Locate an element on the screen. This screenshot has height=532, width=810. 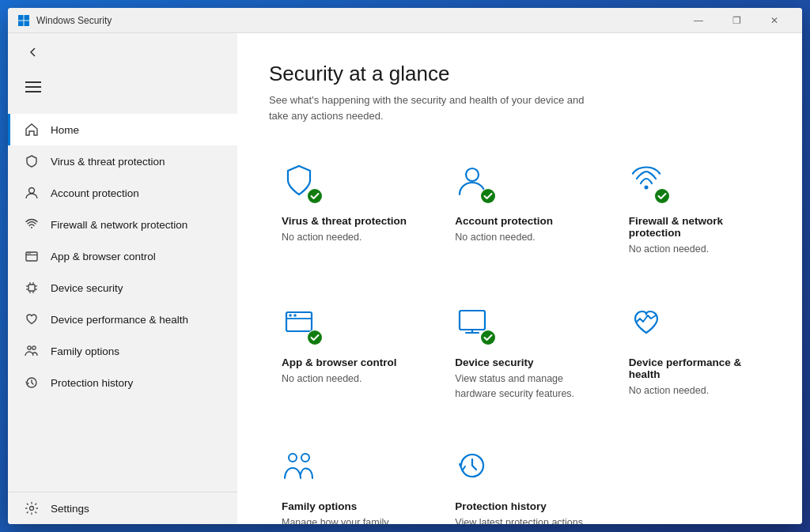
card-firewall-icon-wrap is located at coordinates (649, 183).